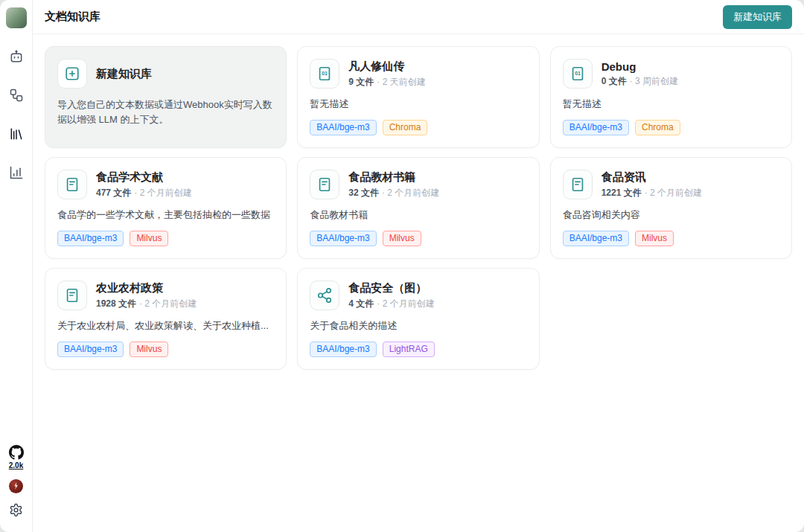 This screenshot has height=532, width=804. Describe the element at coordinates (671, 208) in the screenshot. I see `kb-card: 食品资讯 1221 文件 · 2 个月前创建 食品咨询相关内容 BAAI/bge…` at that location.